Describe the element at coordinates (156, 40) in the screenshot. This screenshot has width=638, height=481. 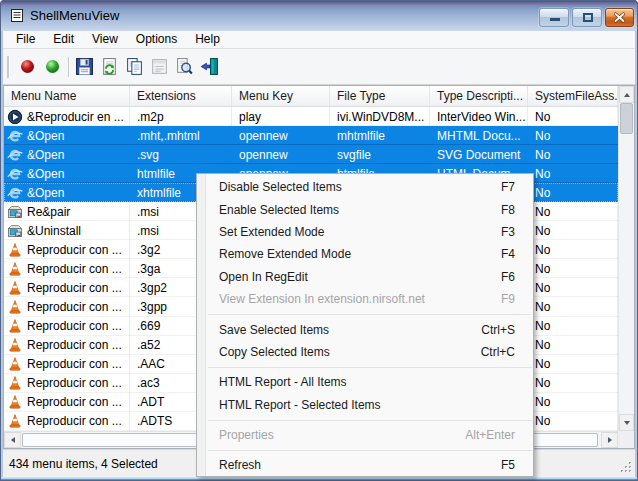
I see `menubar-item-options: Options` at that location.